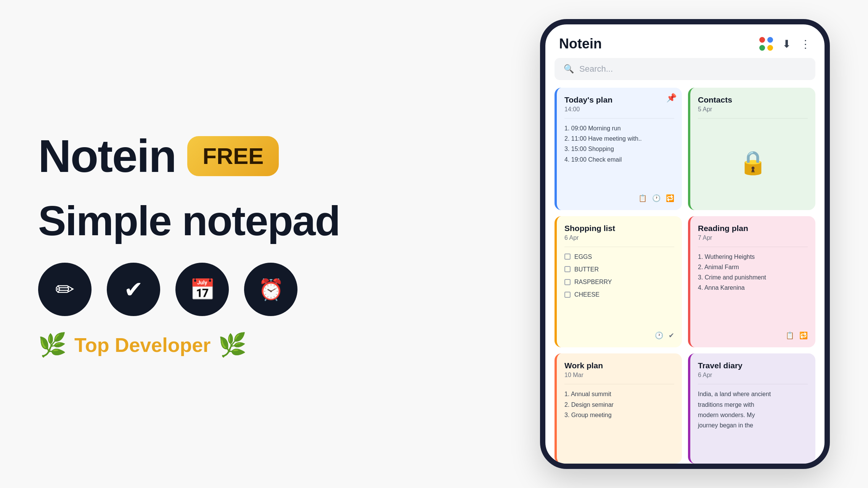 The width and height of the screenshot is (868, 488). What do you see at coordinates (753, 162) in the screenshot?
I see `lock-icon: 🔒` at bounding box center [753, 162].